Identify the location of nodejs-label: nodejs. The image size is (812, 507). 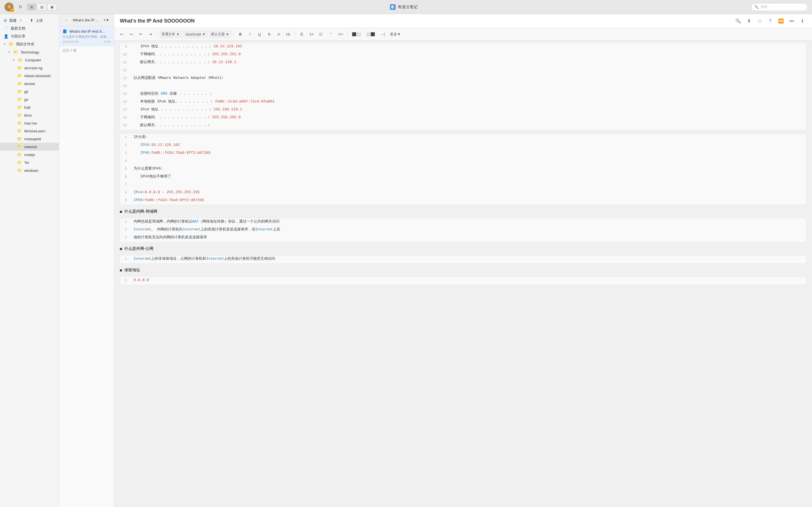
(30, 155).